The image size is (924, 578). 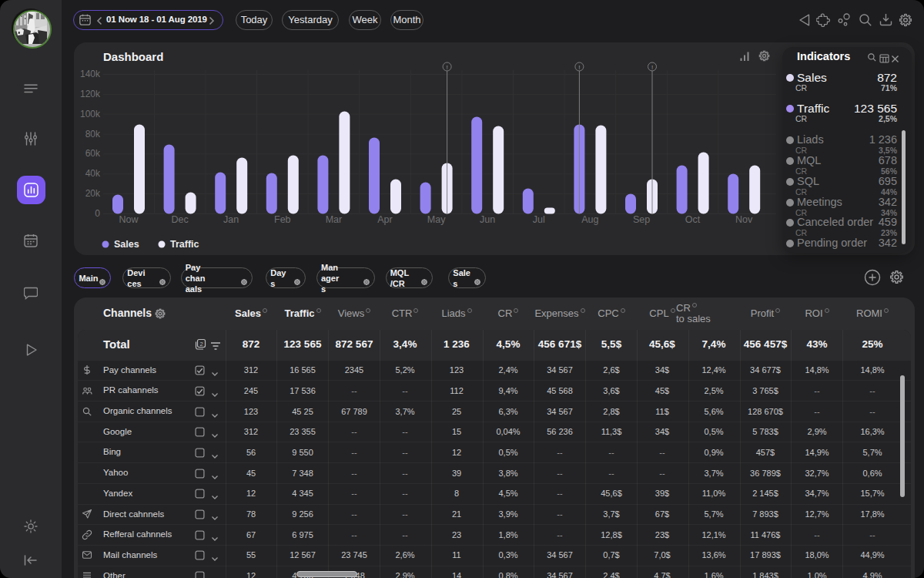 What do you see at coordinates (93, 173) in the screenshot?
I see `svg-text: 40k` at bounding box center [93, 173].